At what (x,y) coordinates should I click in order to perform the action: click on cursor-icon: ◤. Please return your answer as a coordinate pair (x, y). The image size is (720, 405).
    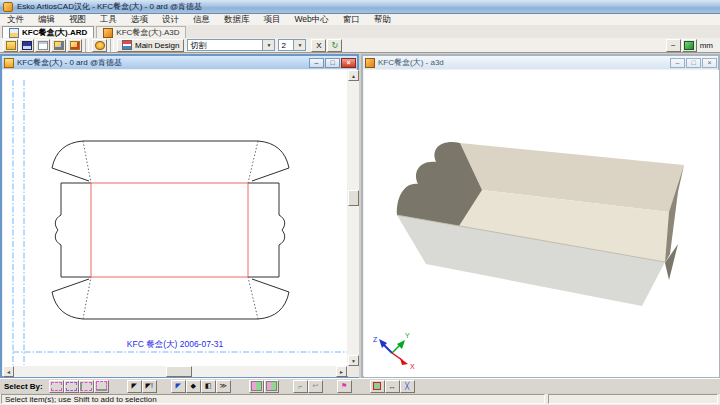
    Looking at the image, I should click on (134, 386).